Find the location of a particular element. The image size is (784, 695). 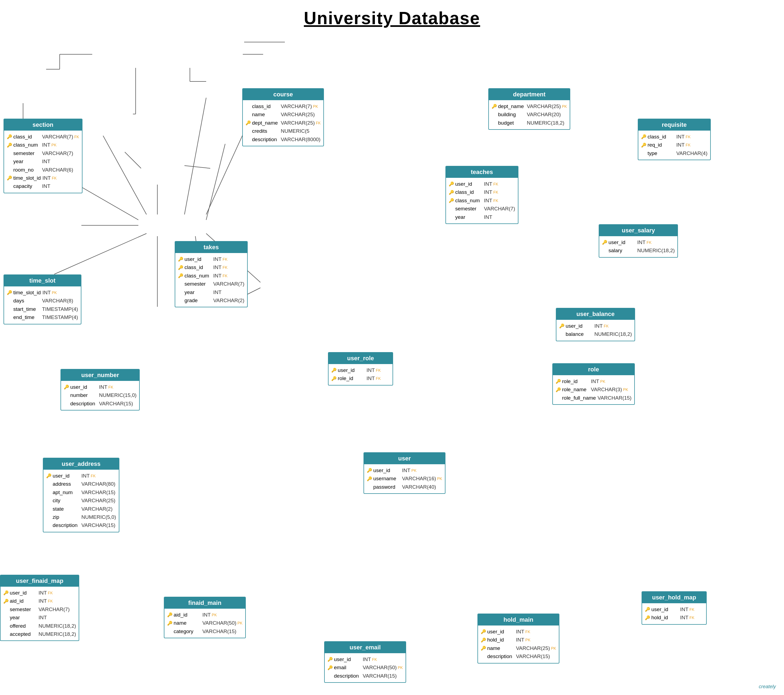

field-name: time_slot_id is located at coordinates (27, 292).